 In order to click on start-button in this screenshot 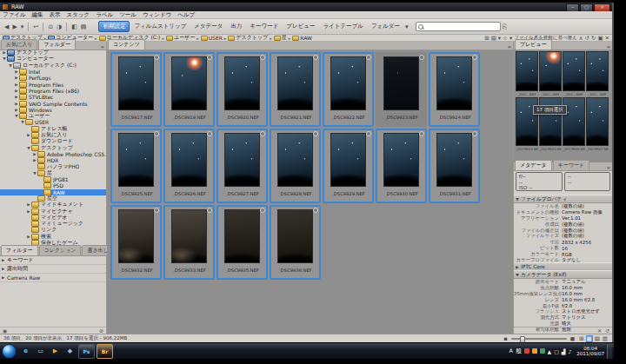, I will do `click(9, 351)`.